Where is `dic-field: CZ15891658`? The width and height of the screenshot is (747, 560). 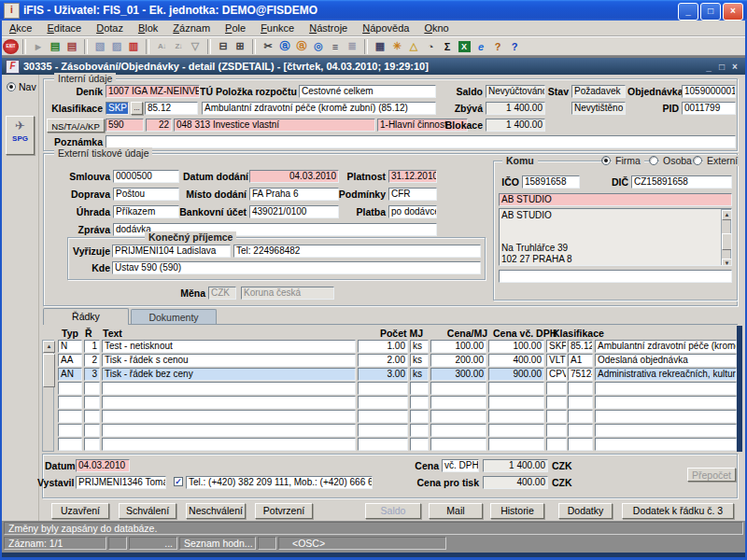
dic-field: CZ15891658 is located at coordinates (682, 182).